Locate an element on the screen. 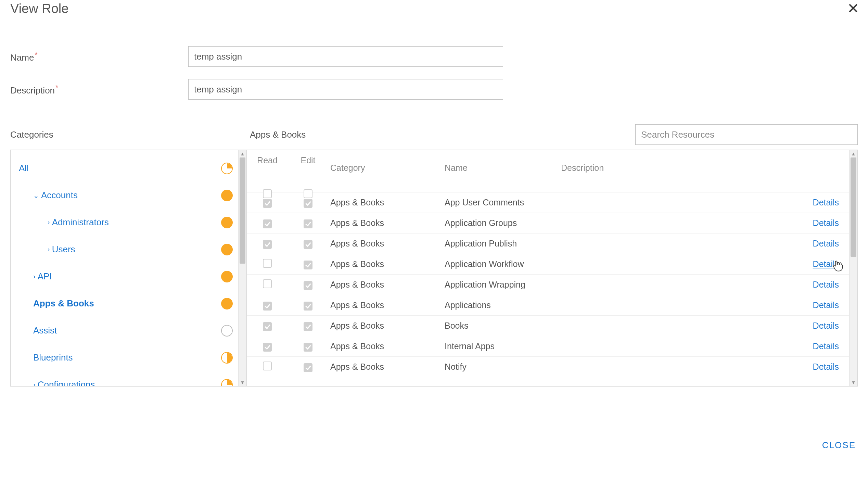 The image size is (868, 493). category-item-label: ⌄Accounts is located at coordinates (55, 195).